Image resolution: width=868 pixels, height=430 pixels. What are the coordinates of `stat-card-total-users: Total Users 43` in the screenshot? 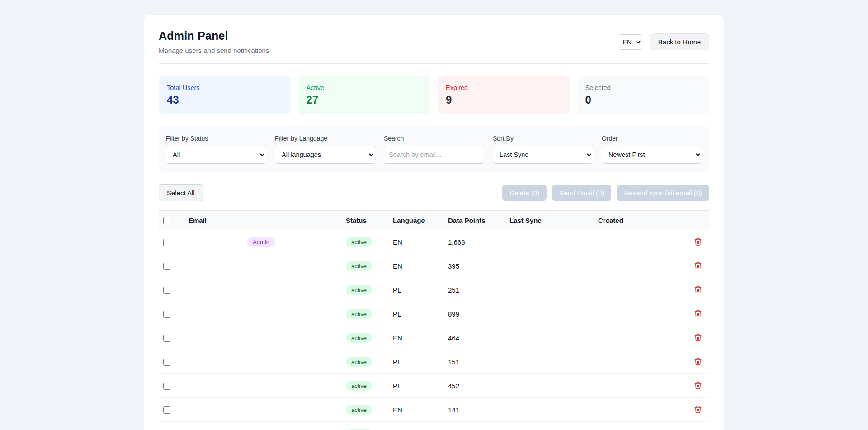 It's located at (225, 95).